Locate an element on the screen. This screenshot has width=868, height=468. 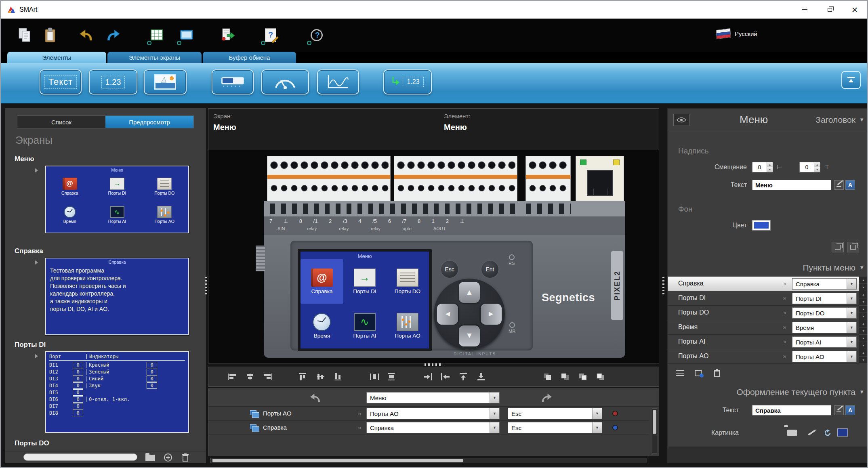
align-left-button is located at coordinates (232, 377).